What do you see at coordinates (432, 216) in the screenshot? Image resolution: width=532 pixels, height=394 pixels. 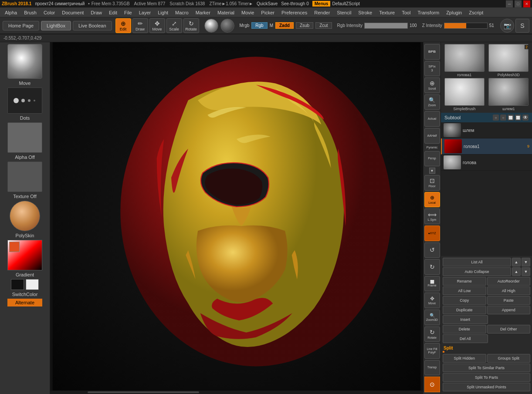 I see `lsym-btn: ⟺ L.Sym` at bounding box center [432, 216].